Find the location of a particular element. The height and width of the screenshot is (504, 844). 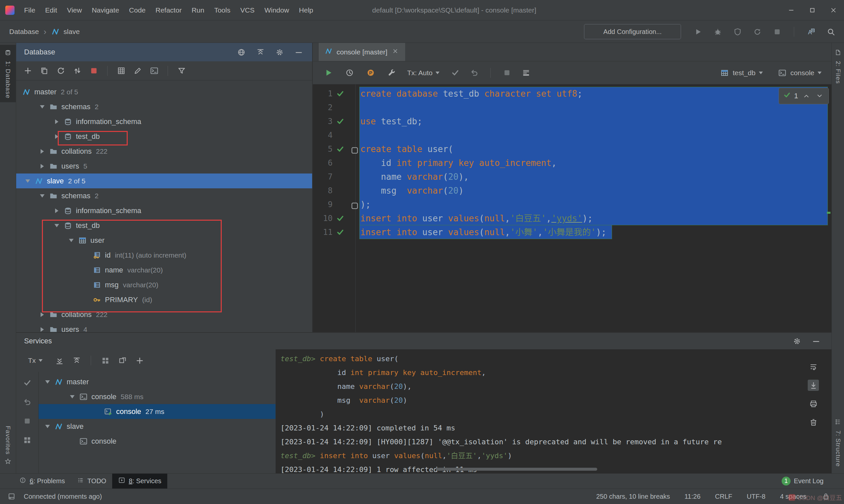

editor-line-3: 3use test_db; is located at coordinates (572, 122).